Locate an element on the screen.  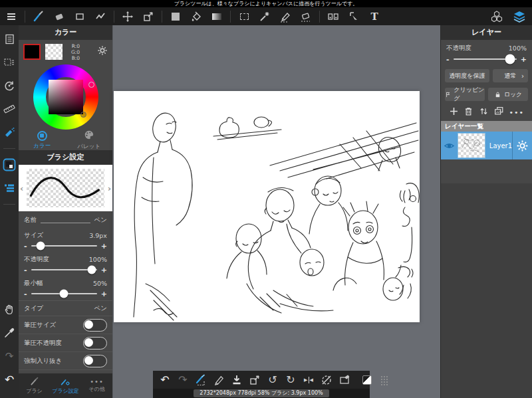
brush-minwidth-slider: - + is located at coordinates (65, 294).